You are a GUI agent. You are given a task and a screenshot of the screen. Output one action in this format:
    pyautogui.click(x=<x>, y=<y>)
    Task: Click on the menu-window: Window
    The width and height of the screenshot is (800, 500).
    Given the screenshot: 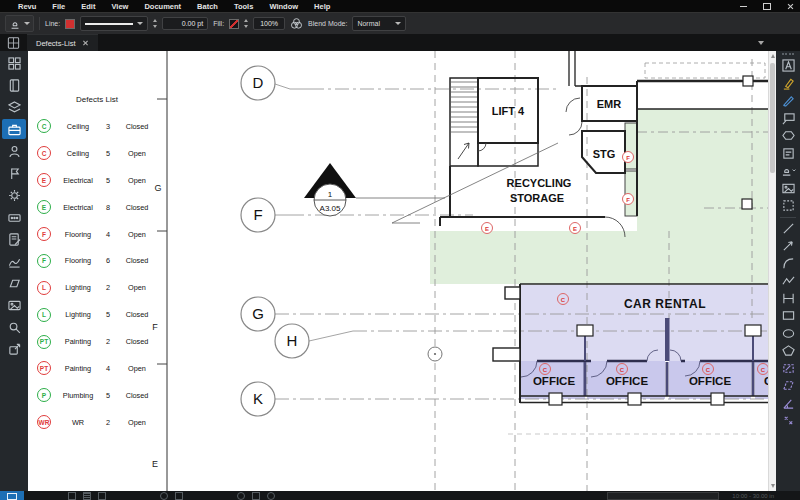 What is the action you would take?
    pyautogui.click(x=284, y=6)
    